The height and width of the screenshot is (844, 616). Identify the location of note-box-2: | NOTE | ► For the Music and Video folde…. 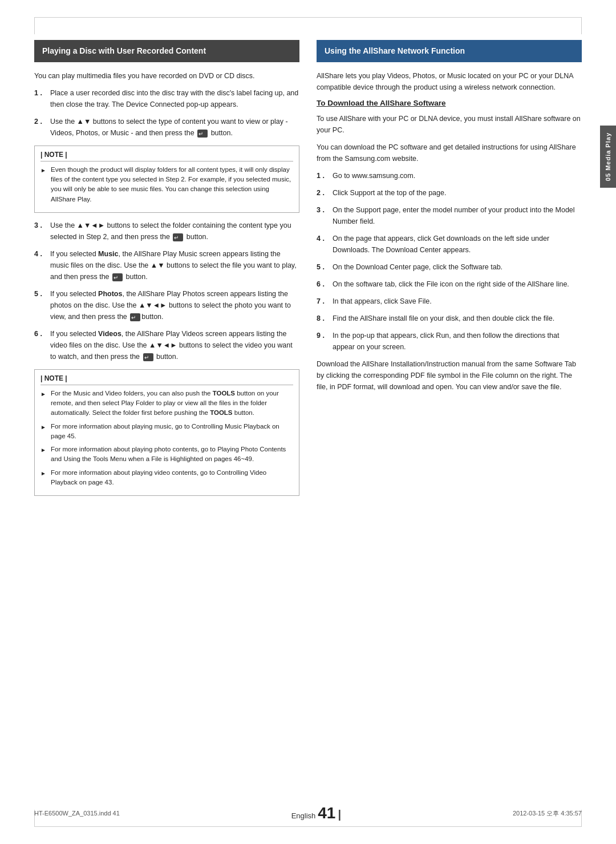
(167, 433).